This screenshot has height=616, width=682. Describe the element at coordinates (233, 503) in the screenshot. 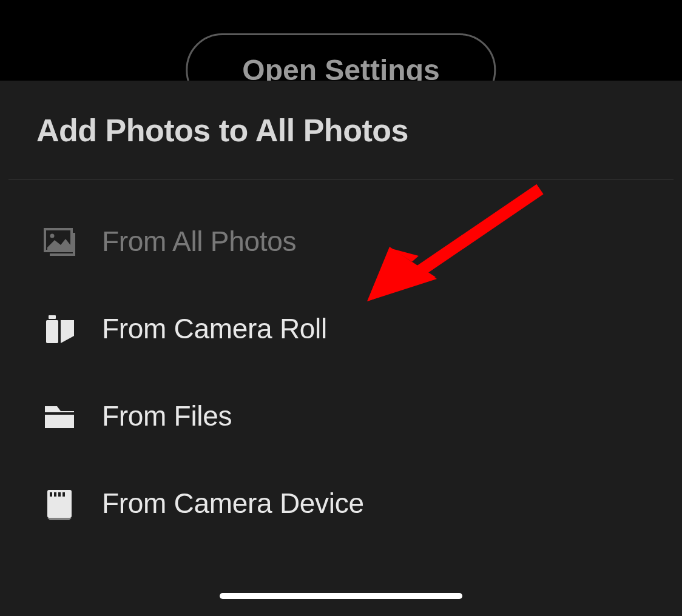

I see `option-label: From Camera Device` at that location.